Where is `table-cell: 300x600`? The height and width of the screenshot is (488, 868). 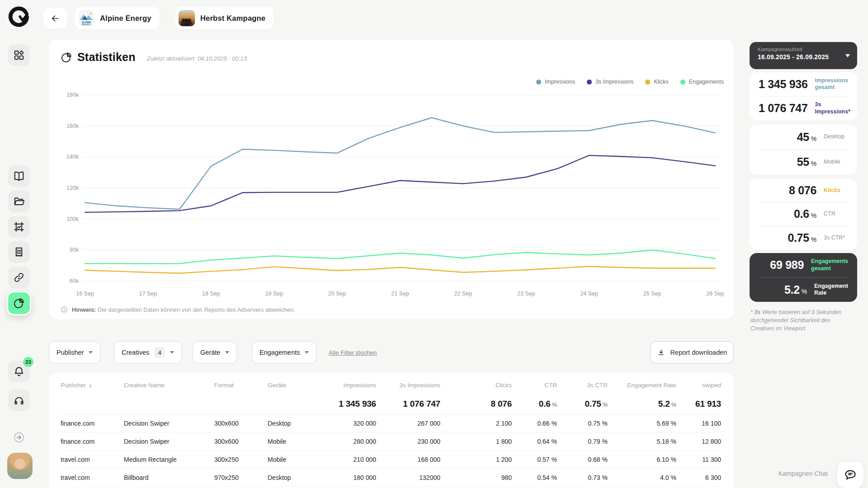 table-cell: 300x600 is located at coordinates (241, 423).